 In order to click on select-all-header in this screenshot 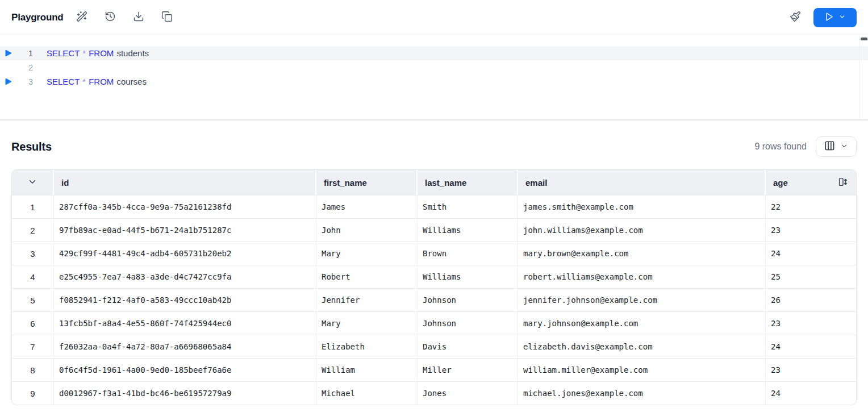, I will do `click(33, 182)`.